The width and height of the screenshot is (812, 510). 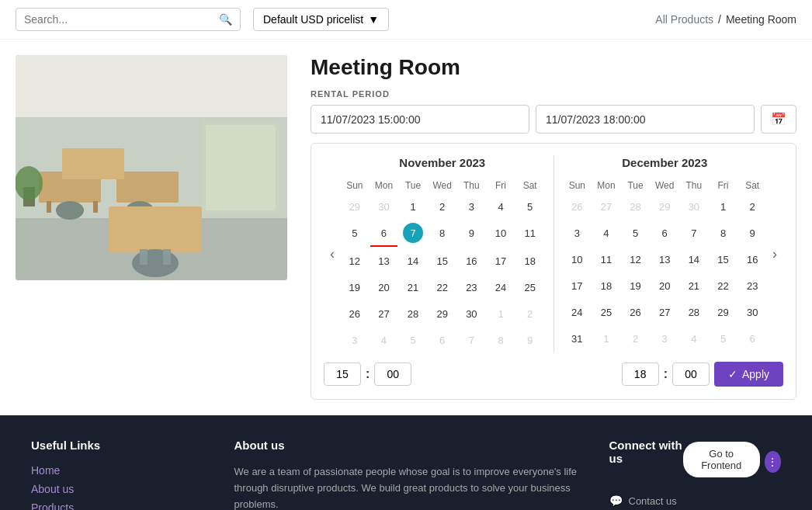 What do you see at coordinates (117, 470) in the screenshot?
I see `footer-link-home: Home` at bounding box center [117, 470].